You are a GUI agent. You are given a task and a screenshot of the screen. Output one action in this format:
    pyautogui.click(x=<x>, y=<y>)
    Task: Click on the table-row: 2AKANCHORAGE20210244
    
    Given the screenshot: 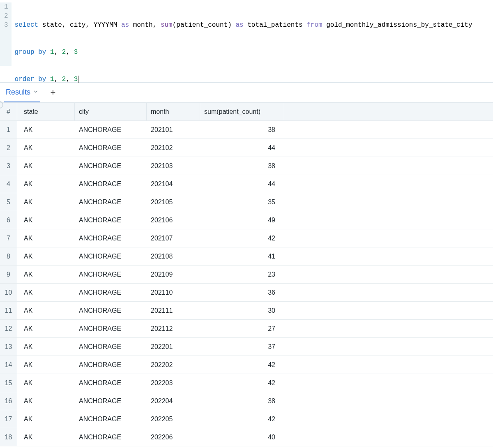 What is the action you would take?
    pyautogui.click(x=246, y=148)
    